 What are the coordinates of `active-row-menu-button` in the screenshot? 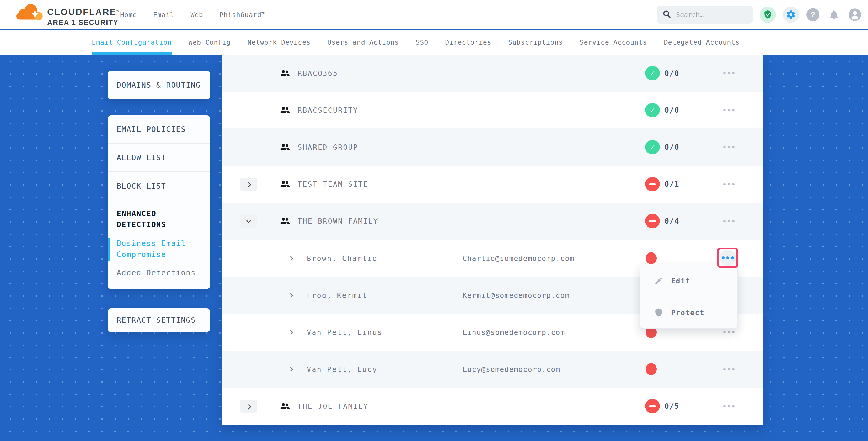 It's located at (728, 258).